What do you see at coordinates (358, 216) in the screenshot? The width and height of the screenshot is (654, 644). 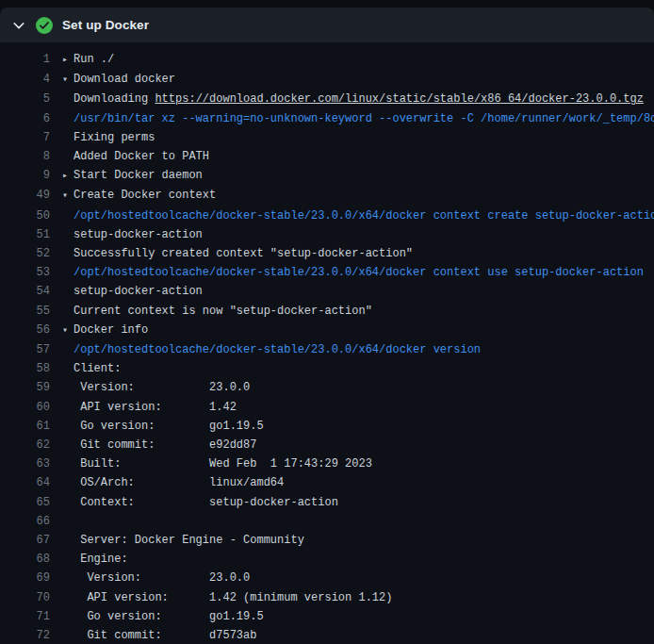 I see `line-content: /opt/hostedtoolcache/docker-stable/23.0.…` at bounding box center [358, 216].